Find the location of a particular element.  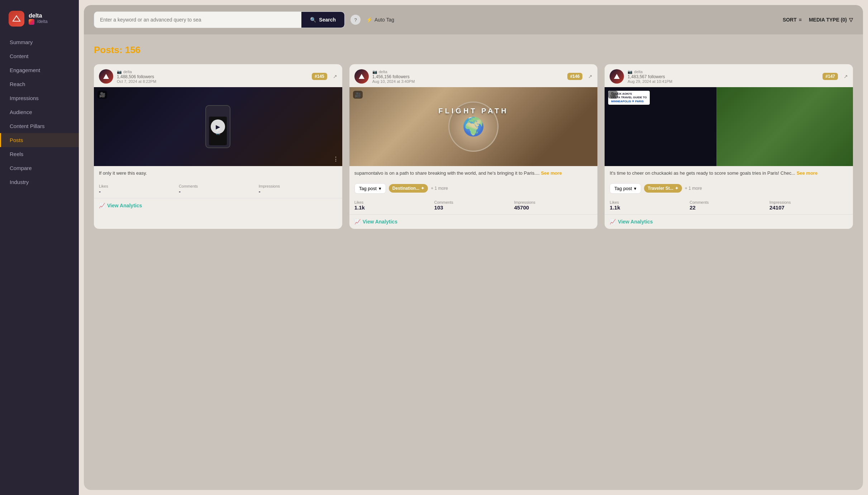

post-caption: If only it were this easy. is located at coordinates (218, 173).